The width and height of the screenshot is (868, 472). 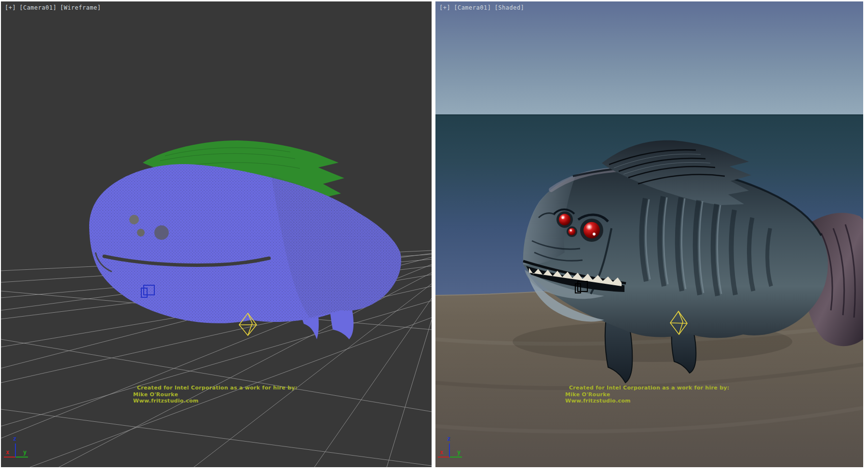 I want to click on fish-eye-red-small, so click(x=572, y=232).